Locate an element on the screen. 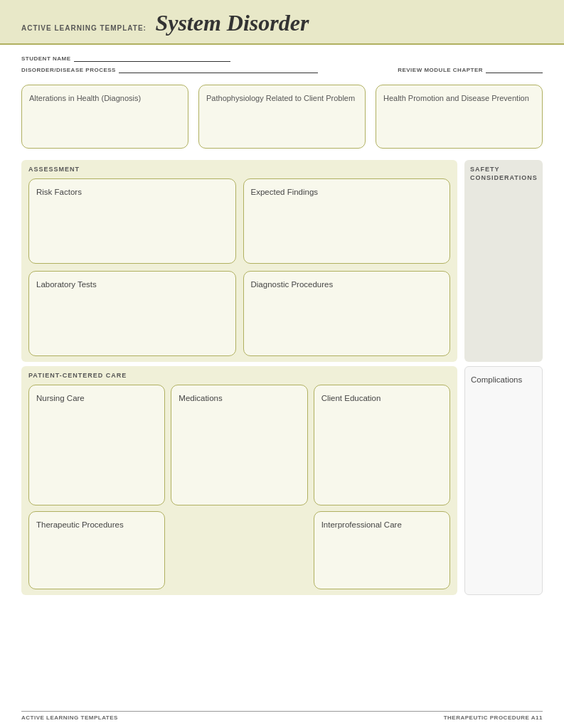  top-box-pathophysiology-label: Pathophysiology Related to Client Proble… is located at coordinates (280, 98).